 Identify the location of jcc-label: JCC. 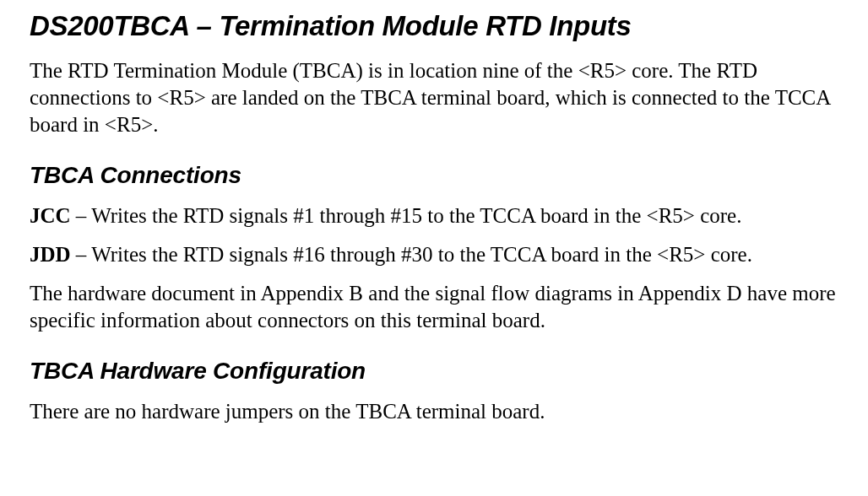
(51, 216).